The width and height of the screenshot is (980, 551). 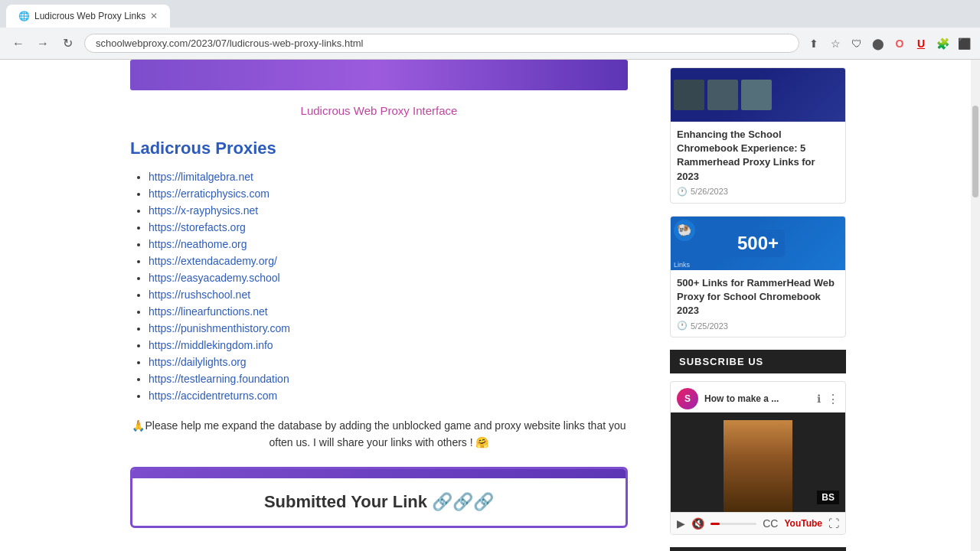 I want to click on proxy-link: https://x-rayphysics.net, so click(x=204, y=210).